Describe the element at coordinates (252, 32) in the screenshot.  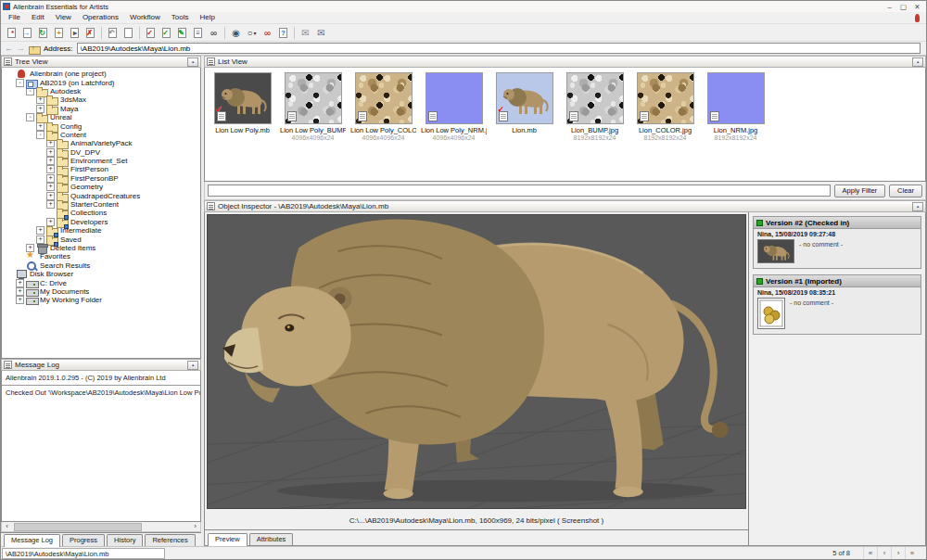
I see `zoom-magnifier-icon: ○▾` at that location.